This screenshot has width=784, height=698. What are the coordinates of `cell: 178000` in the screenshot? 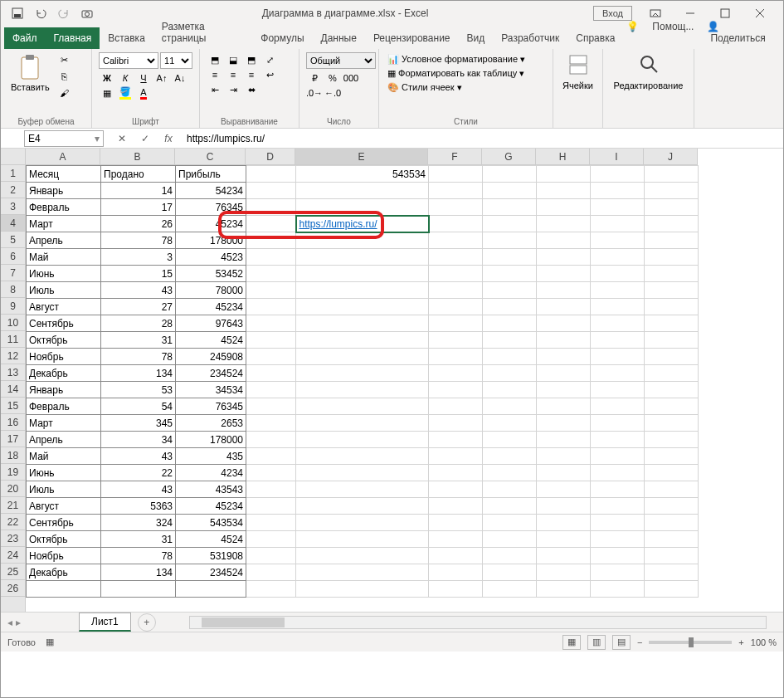 It's located at (211, 440).